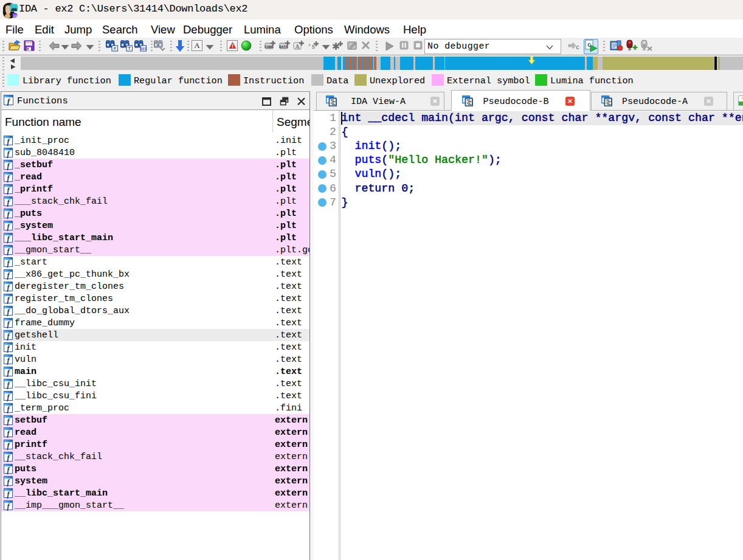 The width and height of the screenshot is (743, 560). I want to click on svg-text: 's, so click(742, 100).